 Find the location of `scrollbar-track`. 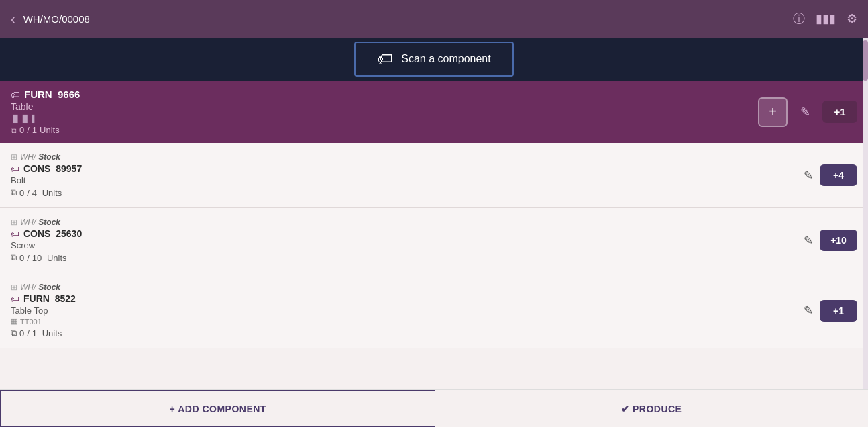

scrollbar-track is located at coordinates (865, 214).